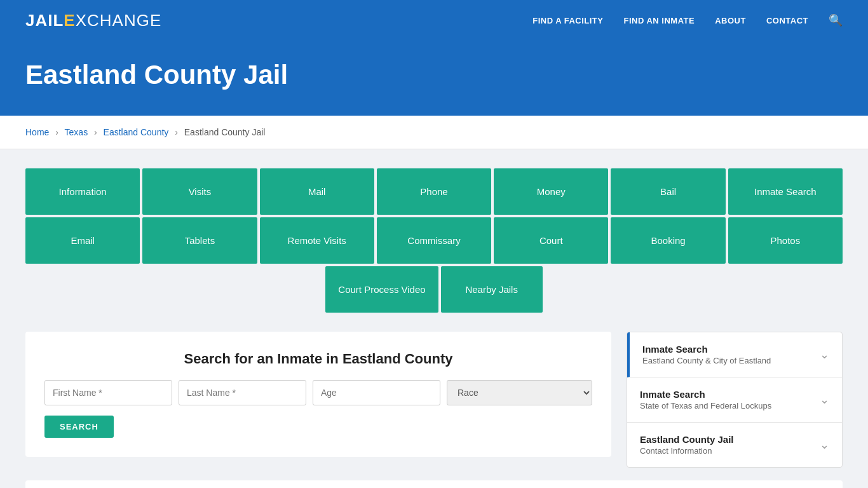 The height and width of the screenshot is (488, 868). What do you see at coordinates (707, 355) in the screenshot?
I see `sidebar-item-text-1: Inmate Search Eastland County & City of …` at bounding box center [707, 355].